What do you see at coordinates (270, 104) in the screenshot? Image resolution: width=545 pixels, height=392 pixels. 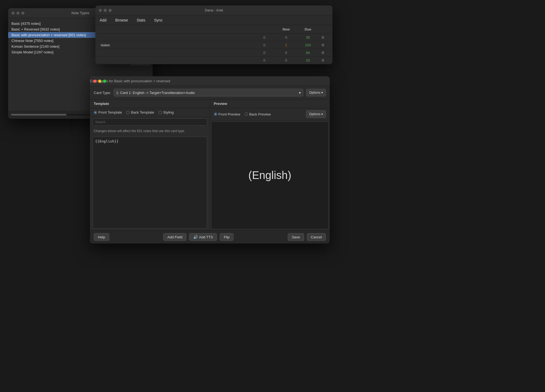 I see `preview-section-header: Preview` at bounding box center [270, 104].